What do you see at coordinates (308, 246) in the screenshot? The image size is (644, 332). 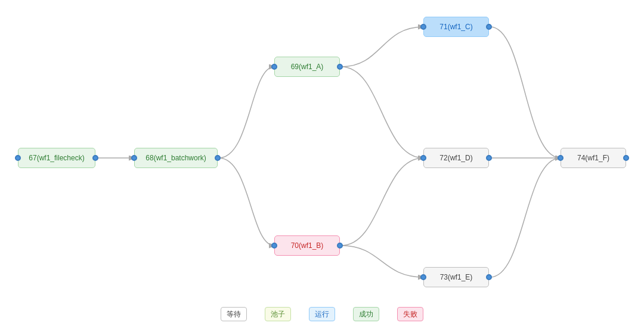 I see `node-label: 70(wf1_B)` at bounding box center [308, 246].